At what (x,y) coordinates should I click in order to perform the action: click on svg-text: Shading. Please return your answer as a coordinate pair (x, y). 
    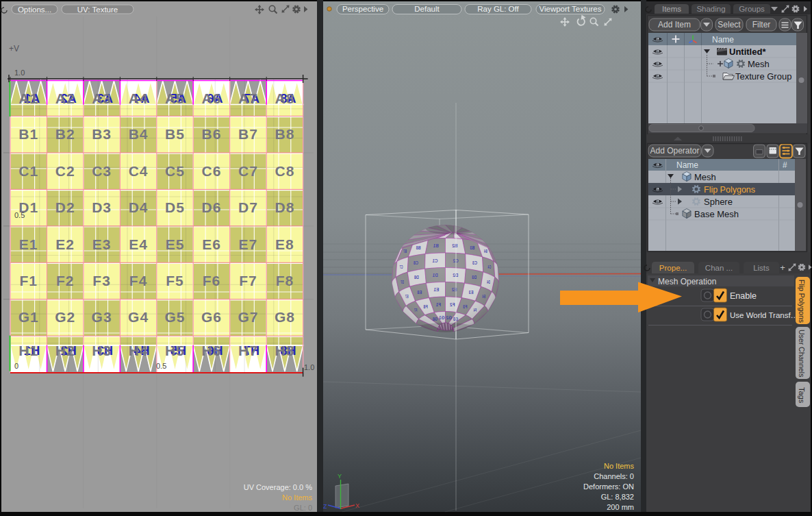
    Looking at the image, I should click on (711, 9).